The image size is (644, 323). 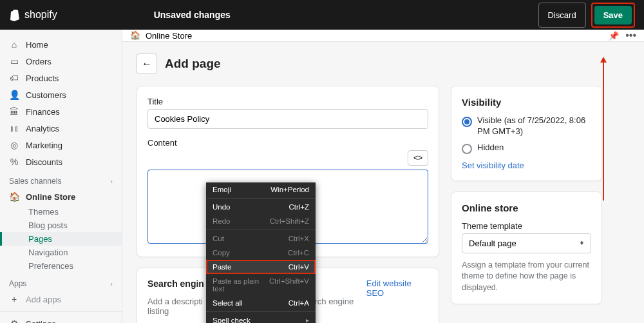 What do you see at coordinates (61, 299) in the screenshot?
I see `nav-add-apps: +Add apps` at bounding box center [61, 299].